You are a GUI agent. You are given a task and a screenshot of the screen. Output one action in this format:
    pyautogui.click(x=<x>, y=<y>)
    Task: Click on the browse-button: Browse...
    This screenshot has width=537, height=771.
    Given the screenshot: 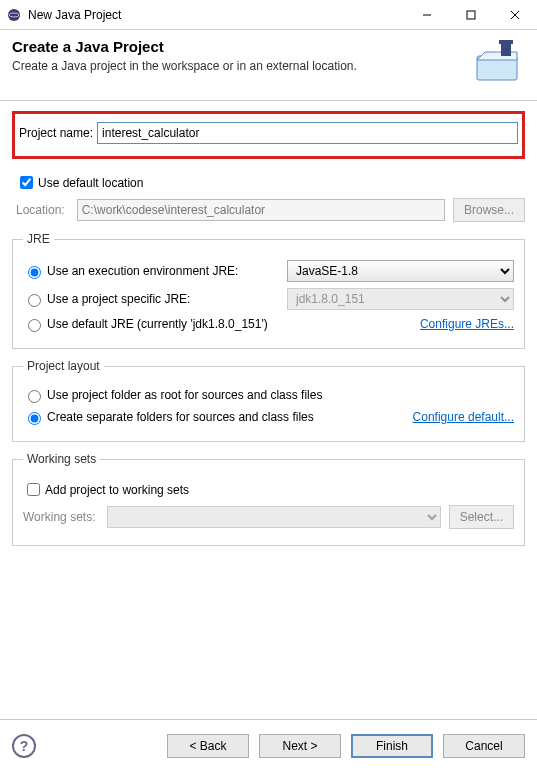 What is the action you would take?
    pyautogui.click(x=489, y=210)
    